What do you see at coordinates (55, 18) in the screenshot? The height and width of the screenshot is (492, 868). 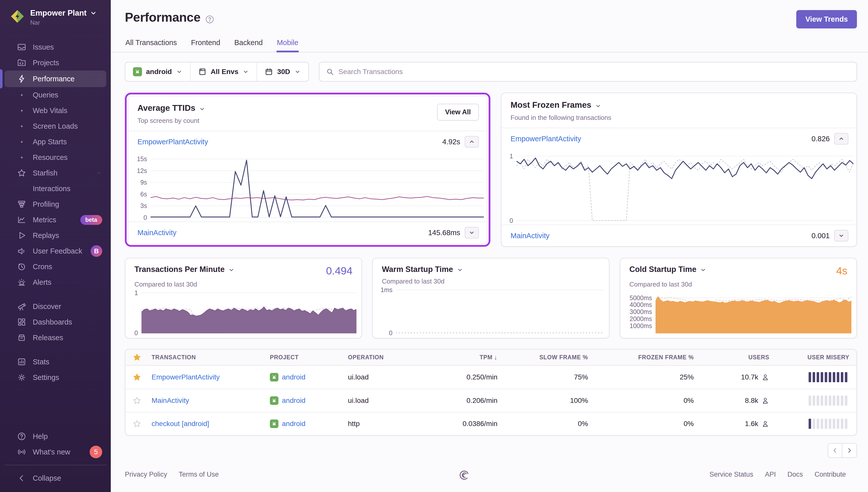 I see `org-switcher: Empower Plant Nar` at bounding box center [55, 18].